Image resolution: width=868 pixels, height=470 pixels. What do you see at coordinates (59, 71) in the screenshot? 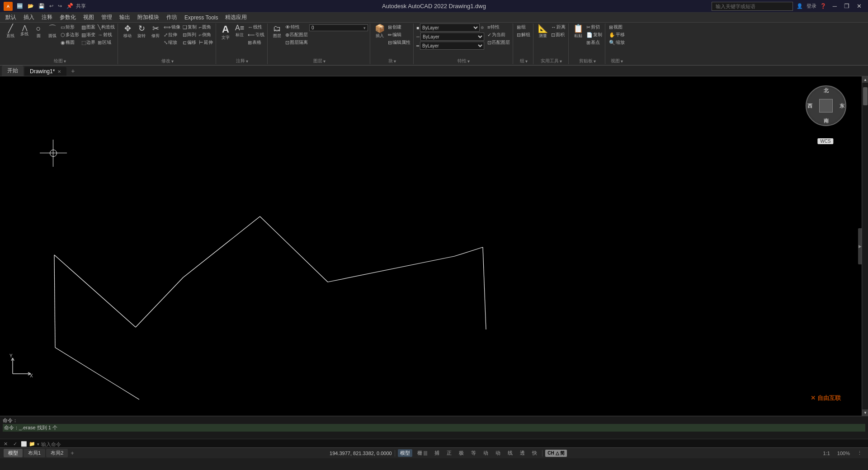
I see `tab-drawing1-close: ✕` at bounding box center [59, 71].